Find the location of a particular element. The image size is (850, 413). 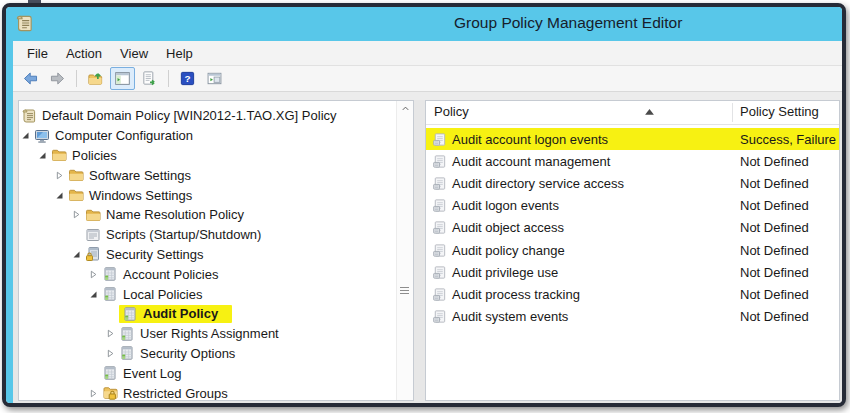

tree-item: Software Settings is located at coordinates (208, 175).